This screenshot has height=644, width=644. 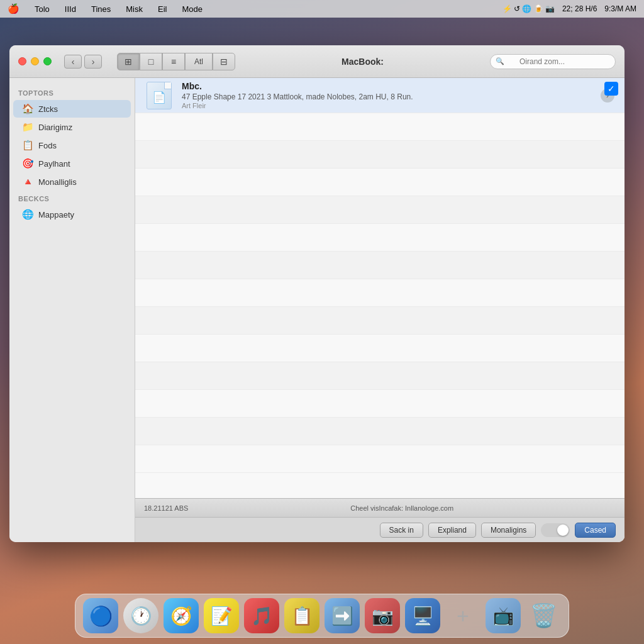 What do you see at coordinates (83, 62) in the screenshot?
I see `nav-buttons: ‹ ›` at bounding box center [83, 62].